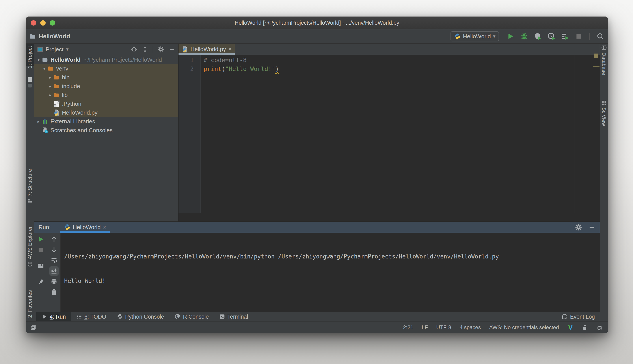  What do you see at coordinates (604, 182) in the screenshot?
I see `right-tool-window-stripe: Database SciView` at bounding box center [604, 182].